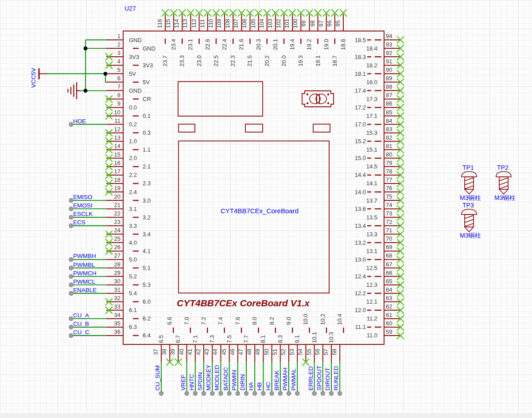 This screenshot has height=418, width=532. What do you see at coordinates (341, 30) in the screenshot?
I see `pin-95: 9518.6` at bounding box center [341, 30].